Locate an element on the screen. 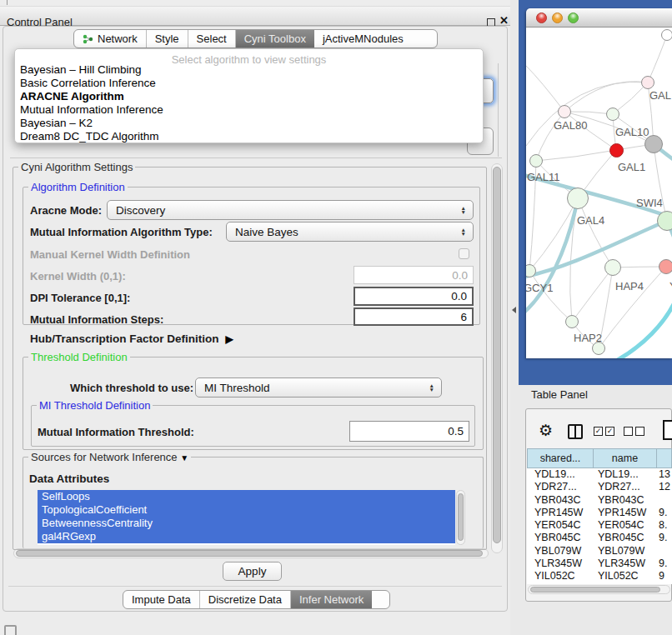  table-row: YBR045CYBR045C9. is located at coordinates (599, 538).